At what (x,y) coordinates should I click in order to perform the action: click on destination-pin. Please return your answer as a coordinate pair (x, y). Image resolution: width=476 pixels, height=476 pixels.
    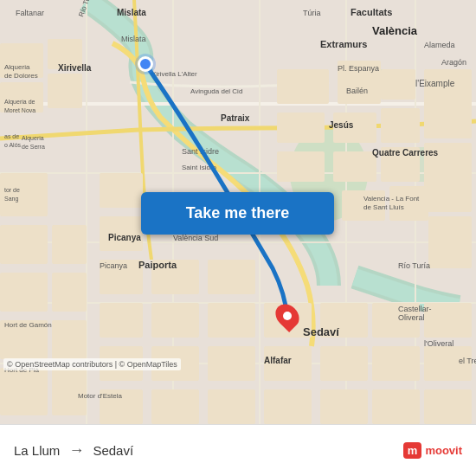
    Looking at the image, I should click on (287, 316).